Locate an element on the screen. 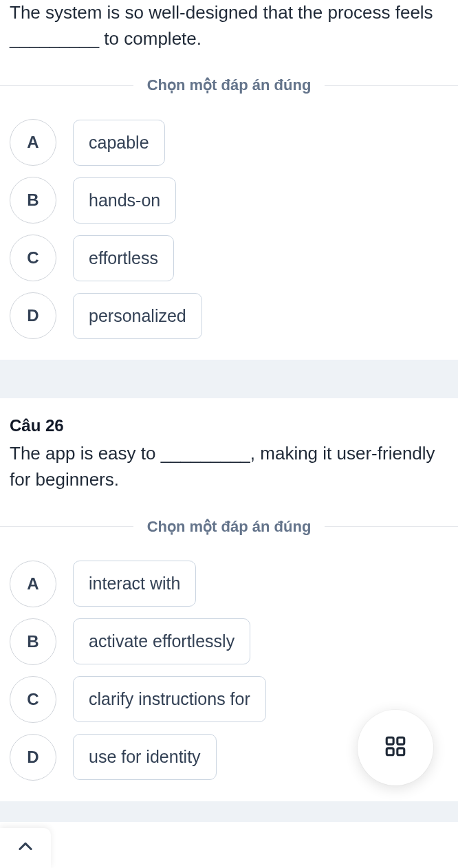  option-b: B activate effortlessly is located at coordinates (229, 642).